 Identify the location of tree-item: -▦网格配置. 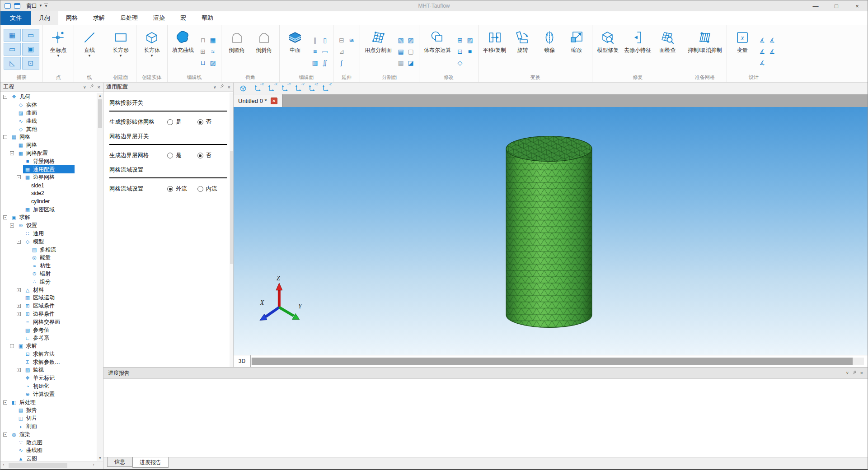
(52, 154).